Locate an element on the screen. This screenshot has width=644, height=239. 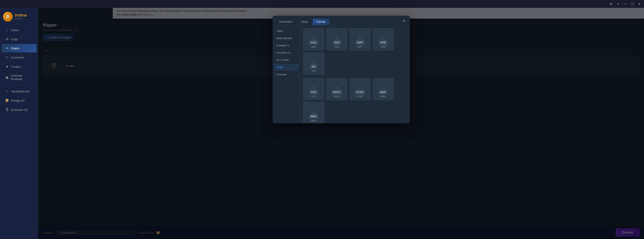
logo-version: 13.0.0.3 is located at coordinates (21, 19).